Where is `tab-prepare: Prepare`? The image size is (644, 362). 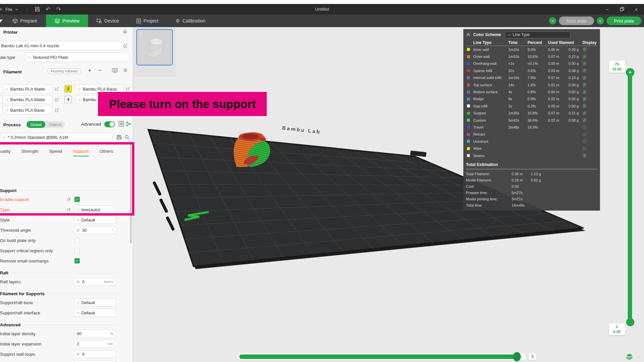 tab-prepare: Prepare is located at coordinates (25, 21).